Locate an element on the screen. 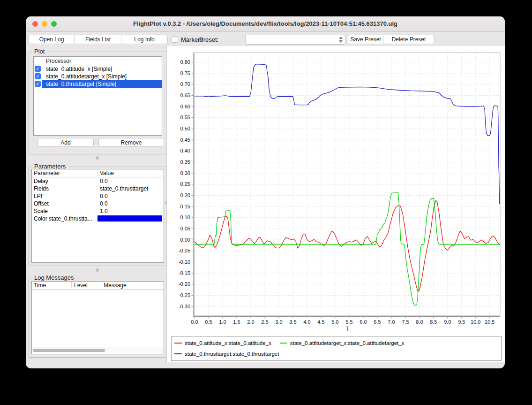 The image size is (532, 405). processor-row: ✓state_0.attitudetarget_x [Simple] is located at coordinates (97, 76).